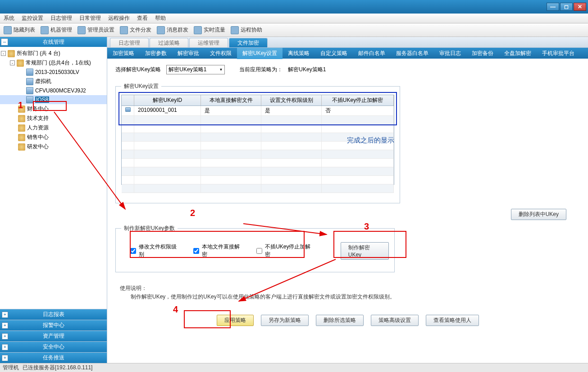 This screenshot has width=588, height=372. Describe the element at coordinates (11, 368) in the screenshot. I see `status-left: 管理机` at that location.